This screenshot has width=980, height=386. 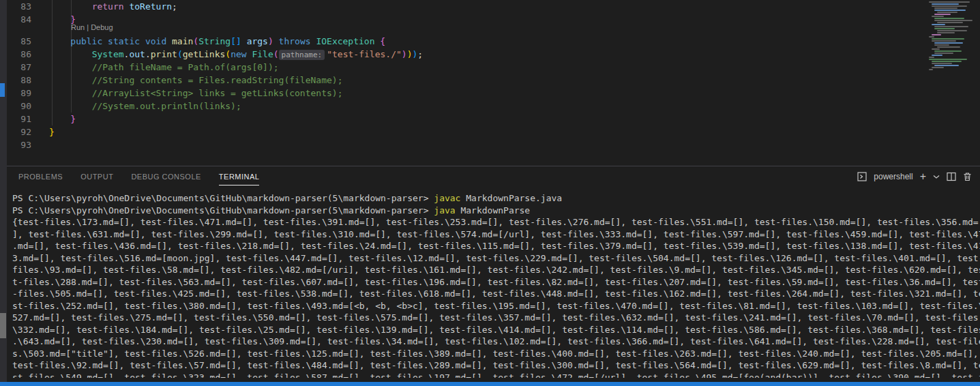 I want to click on modified-line-marker, so click(x=3, y=90).